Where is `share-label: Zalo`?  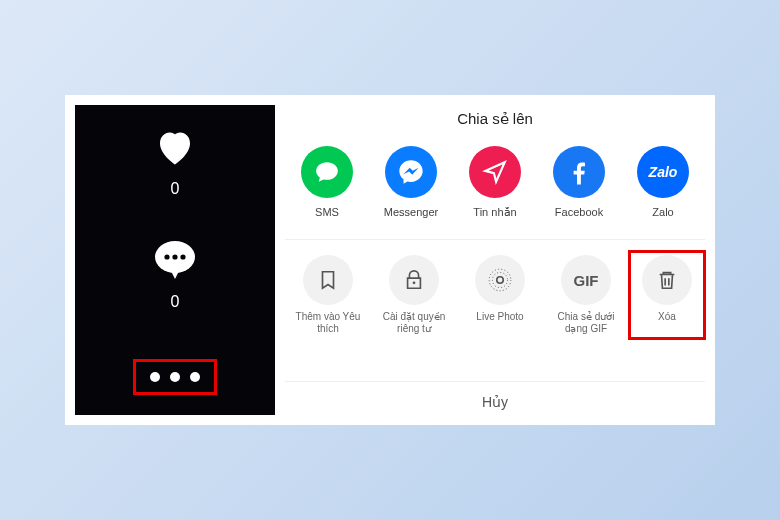
share-label: Zalo is located at coordinates (662, 212).